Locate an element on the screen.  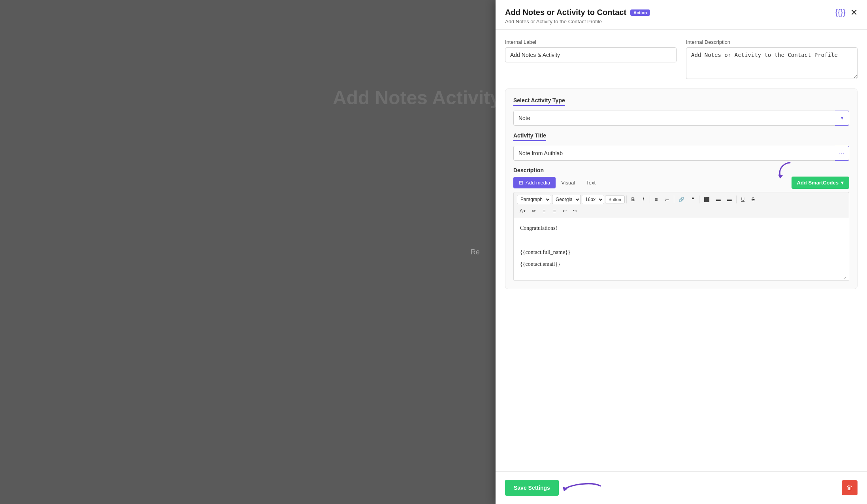
italic-btn: I is located at coordinates (643, 199).